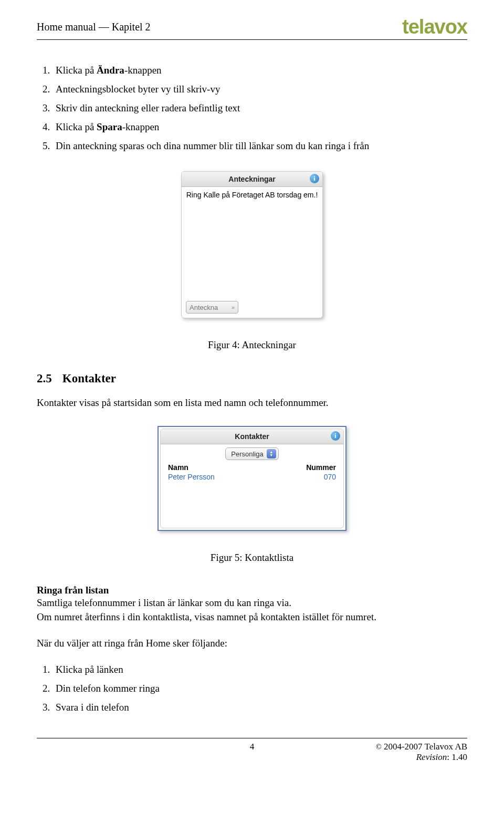 Image resolution: width=504 pixels, height=834 pixels. Describe the element at coordinates (435, 27) in the screenshot. I see `brand-logo: telavox` at that location.